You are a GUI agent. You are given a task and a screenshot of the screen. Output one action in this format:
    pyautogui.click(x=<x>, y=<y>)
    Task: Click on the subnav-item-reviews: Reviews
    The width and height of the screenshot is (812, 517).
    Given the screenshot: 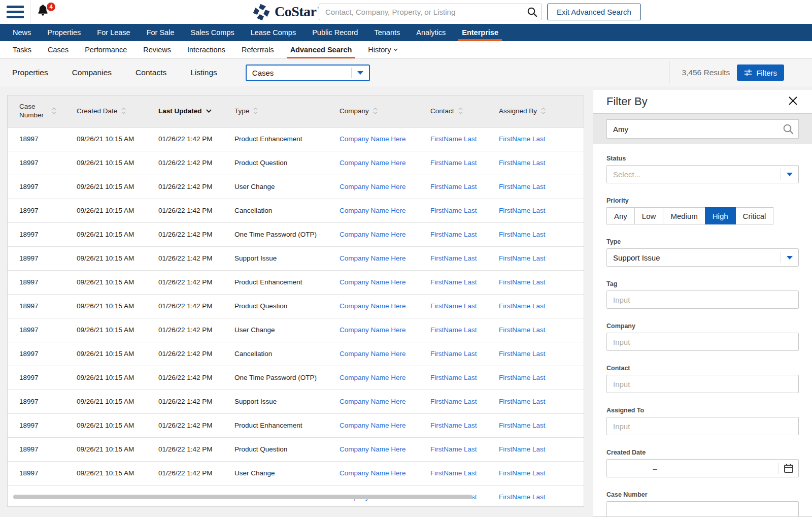 What is the action you would take?
    pyautogui.click(x=157, y=50)
    